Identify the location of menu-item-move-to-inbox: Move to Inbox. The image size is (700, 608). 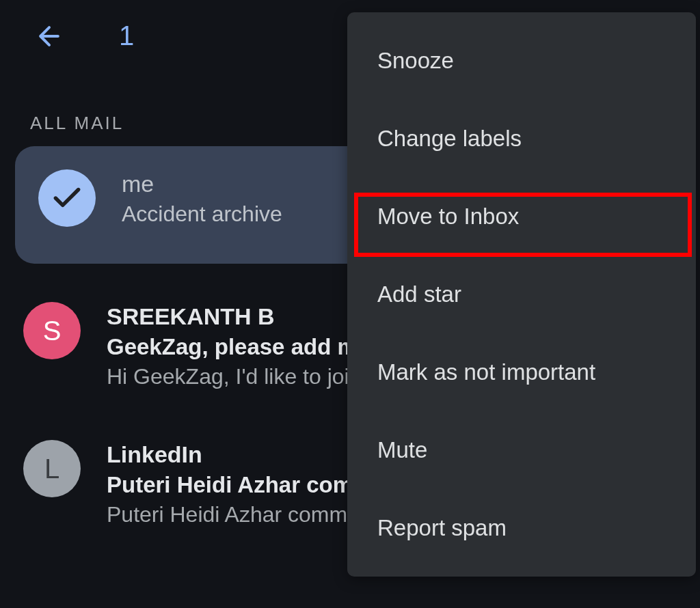
(522, 217).